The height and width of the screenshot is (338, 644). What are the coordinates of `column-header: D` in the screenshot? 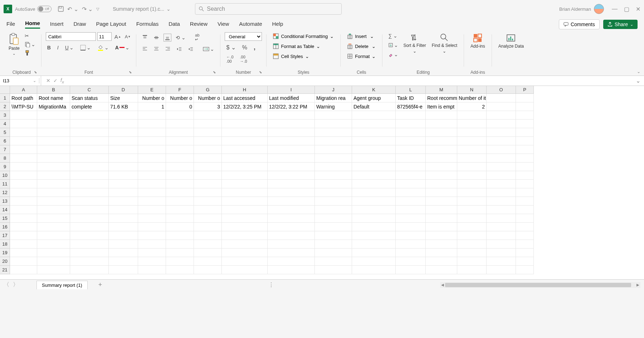 It's located at (123, 90).